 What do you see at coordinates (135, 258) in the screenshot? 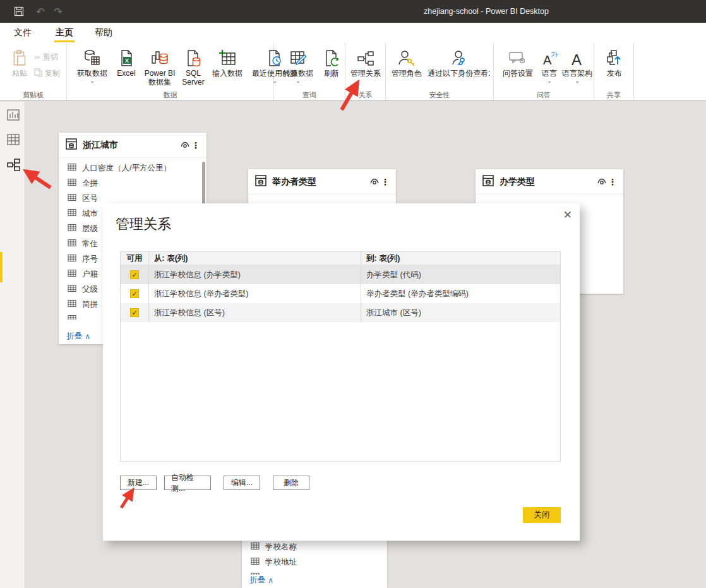
I see `column-header-active: 可用` at bounding box center [135, 258].